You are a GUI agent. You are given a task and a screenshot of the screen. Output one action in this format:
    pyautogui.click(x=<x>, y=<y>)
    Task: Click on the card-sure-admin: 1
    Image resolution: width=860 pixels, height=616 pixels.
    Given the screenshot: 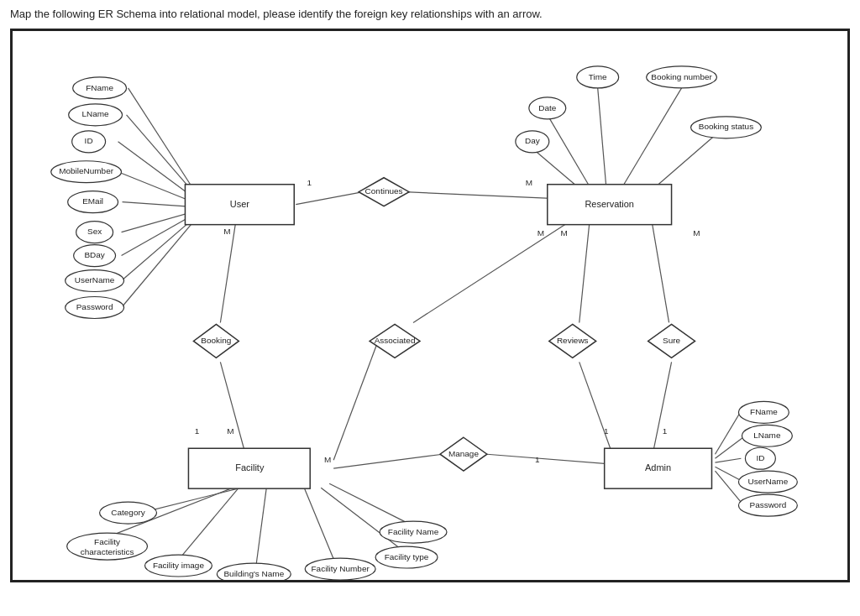 What is the action you would take?
    pyautogui.click(x=665, y=431)
    